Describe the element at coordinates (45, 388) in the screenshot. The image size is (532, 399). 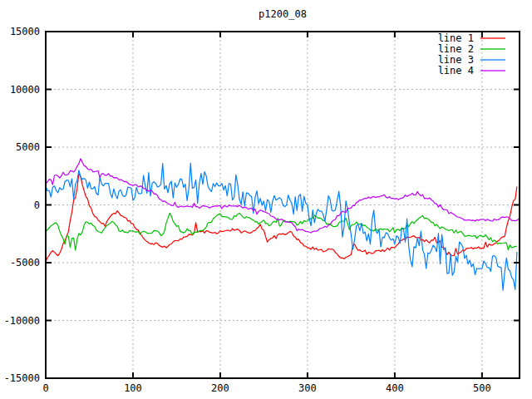
I see `x-tick-label: 0` at that location.